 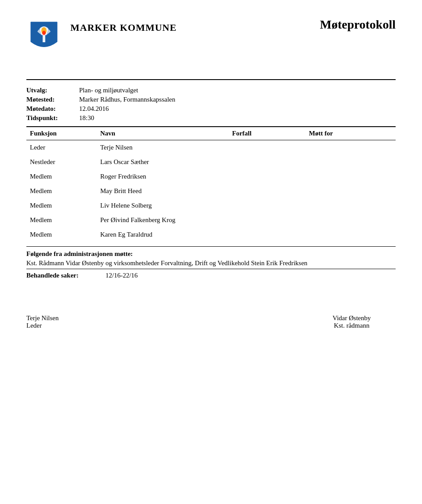 What do you see at coordinates (70, 325) in the screenshot?
I see `sig-left-title: Leder` at bounding box center [70, 325].